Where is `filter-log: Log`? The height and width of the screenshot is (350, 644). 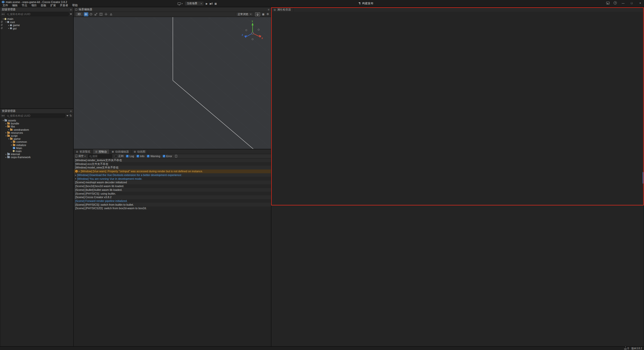
filter-log: Log is located at coordinates (130, 156).